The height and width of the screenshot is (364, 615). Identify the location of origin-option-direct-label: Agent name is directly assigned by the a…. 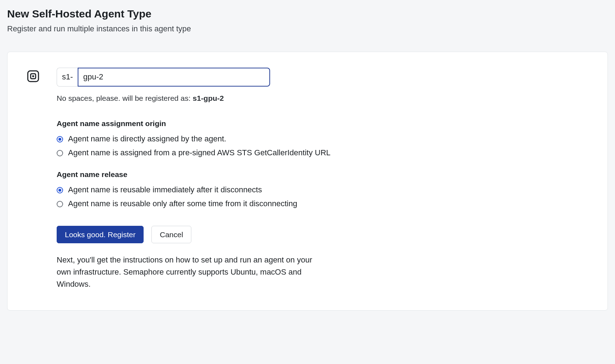
(147, 139).